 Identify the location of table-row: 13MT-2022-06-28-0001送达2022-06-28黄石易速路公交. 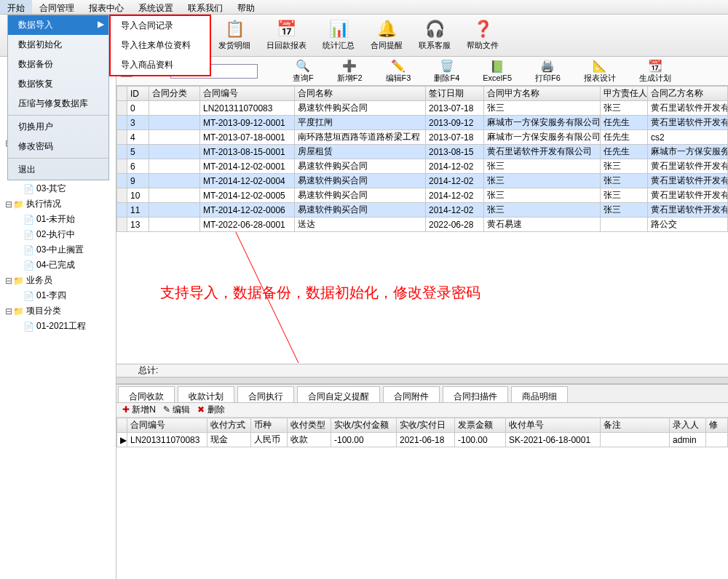
(422, 225).